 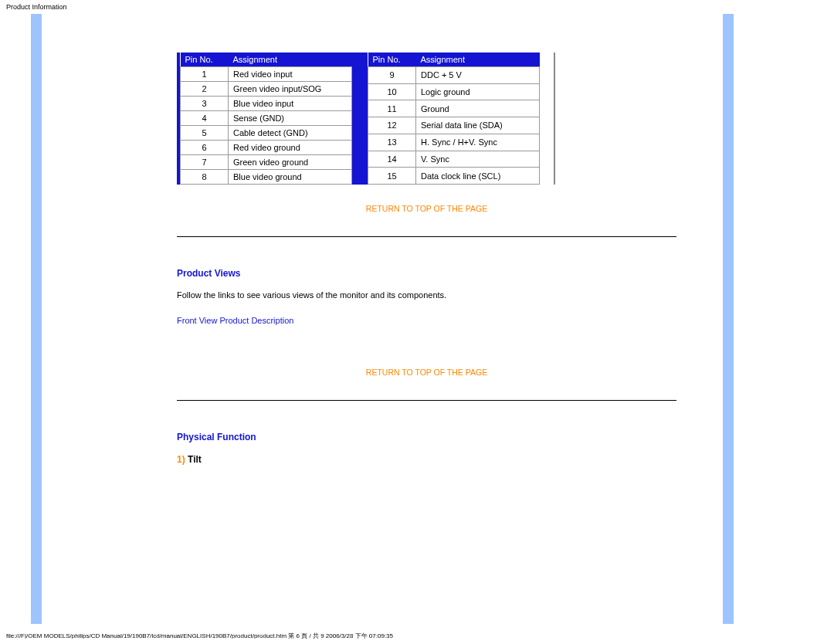 I want to click on table-row: 8Blue video ground, so click(x=266, y=178).